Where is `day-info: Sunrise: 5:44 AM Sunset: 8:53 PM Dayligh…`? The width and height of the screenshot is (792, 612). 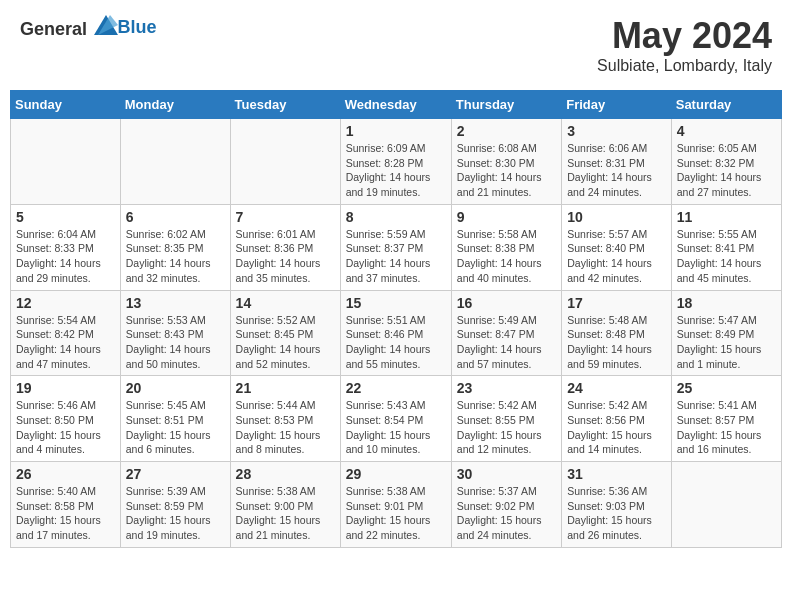 day-info: Sunrise: 5:44 AM Sunset: 8:53 PM Dayligh… is located at coordinates (286, 428).